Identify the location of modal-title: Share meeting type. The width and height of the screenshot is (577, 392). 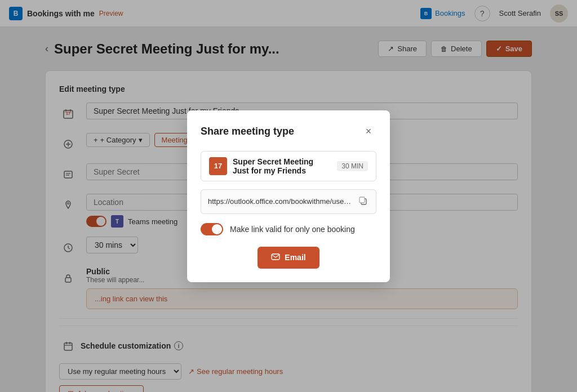
(247, 132).